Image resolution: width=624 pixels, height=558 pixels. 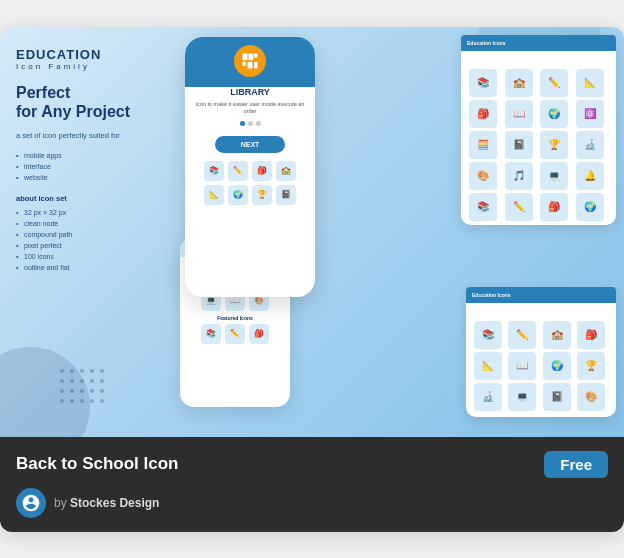 I want to click on free-badge: Free, so click(x=576, y=464).